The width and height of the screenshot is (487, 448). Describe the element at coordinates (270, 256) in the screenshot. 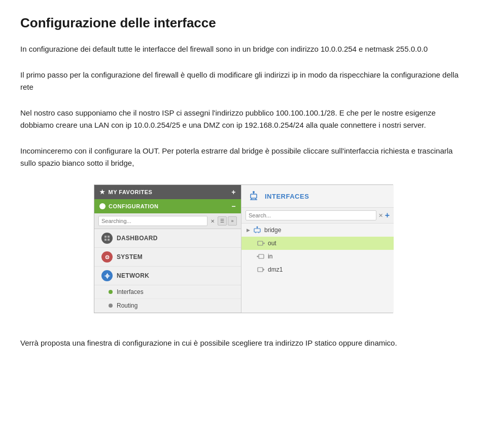

I see `in-label: in` at that location.